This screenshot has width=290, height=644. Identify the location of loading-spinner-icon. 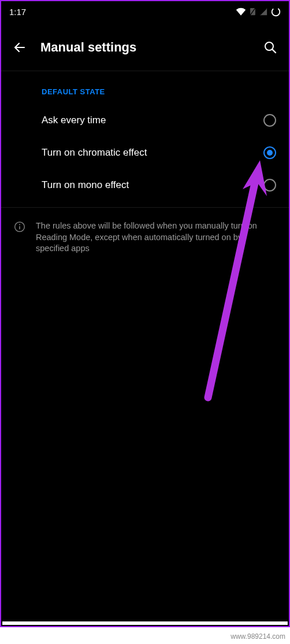
(276, 12).